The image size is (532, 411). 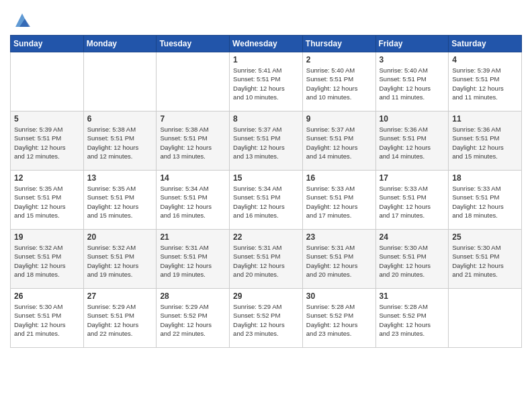 I want to click on day-number: 13, so click(x=120, y=178).